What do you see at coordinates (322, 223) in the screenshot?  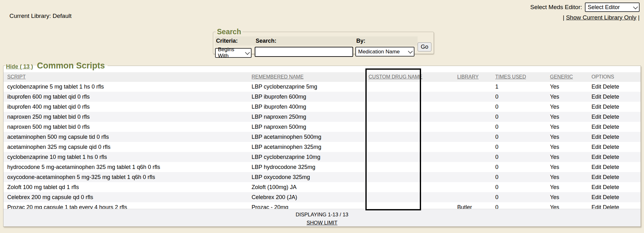 I see `show-limit-link: SHOW LIMIT` at bounding box center [322, 223].